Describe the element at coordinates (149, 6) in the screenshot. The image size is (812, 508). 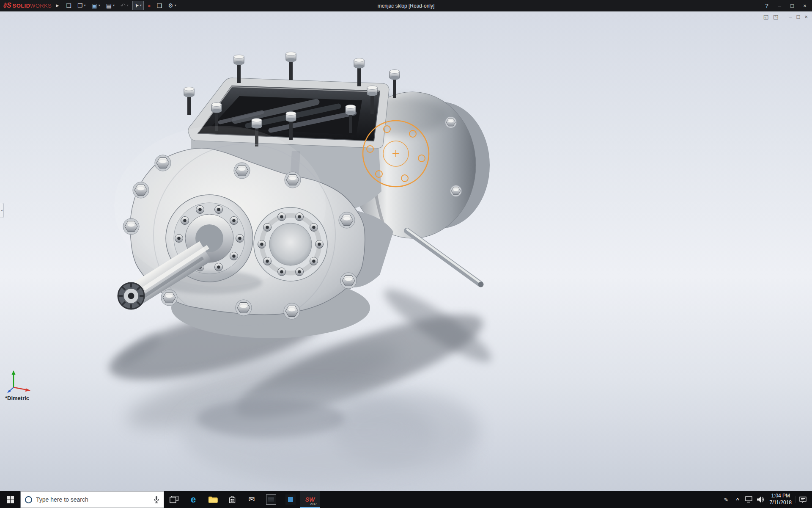
I see `appearance-sphere-icon: ●` at that location.